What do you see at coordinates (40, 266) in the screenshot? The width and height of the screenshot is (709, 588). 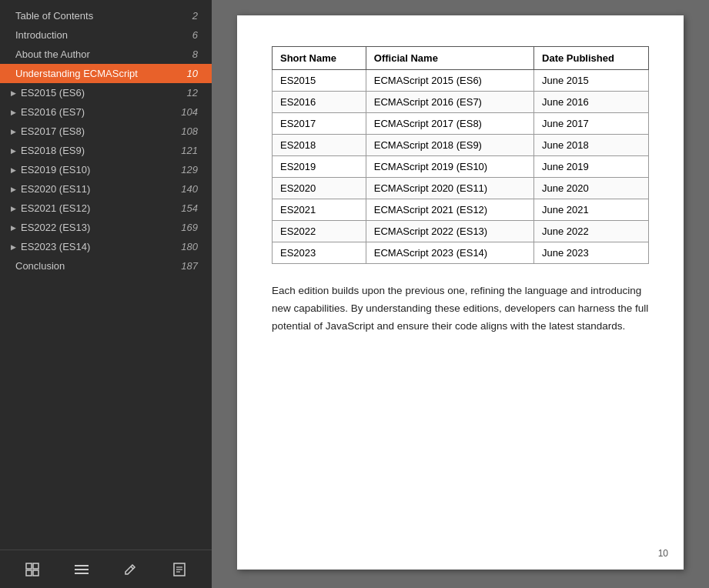 I see `sidebar-item-label: Conclusion` at bounding box center [40, 266].